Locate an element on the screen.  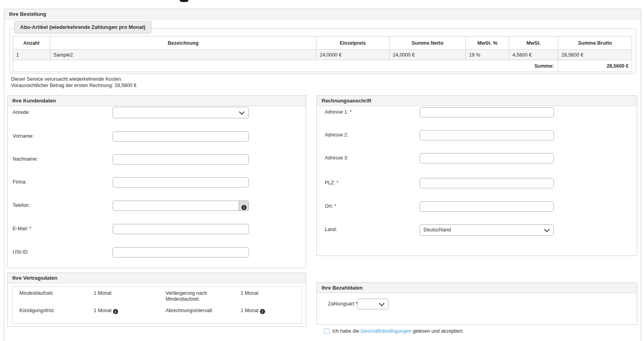
telefon-field is located at coordinates (176, 206).